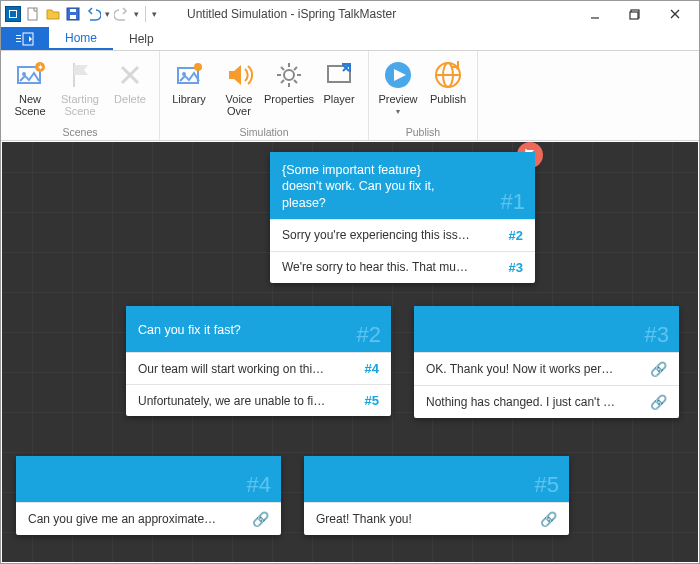  I want to click on tab-home: Home, so click(81, 38).